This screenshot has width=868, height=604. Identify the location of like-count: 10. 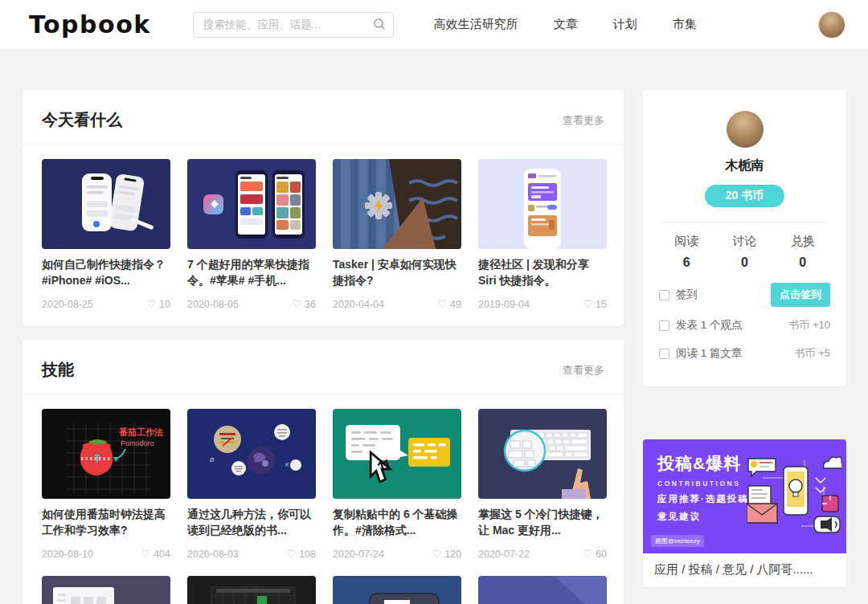
(165, 304).